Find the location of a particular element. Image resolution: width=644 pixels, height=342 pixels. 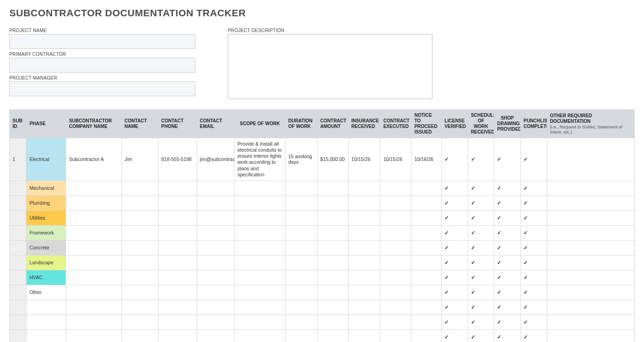

cell-notice: 10/16/26 is located at coordinates (427, 160).